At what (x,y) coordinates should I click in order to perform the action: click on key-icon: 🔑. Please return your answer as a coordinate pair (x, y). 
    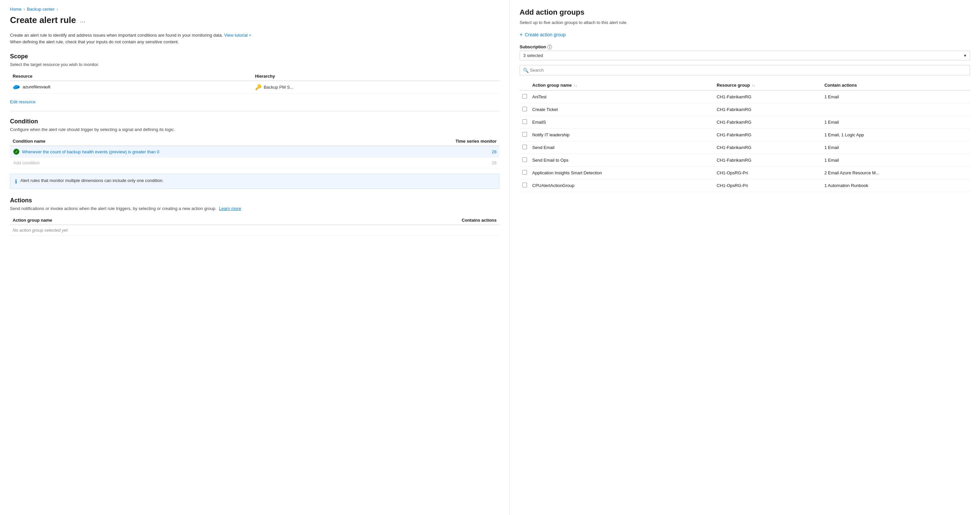
    Looking at the image, I should click on (258, 87).